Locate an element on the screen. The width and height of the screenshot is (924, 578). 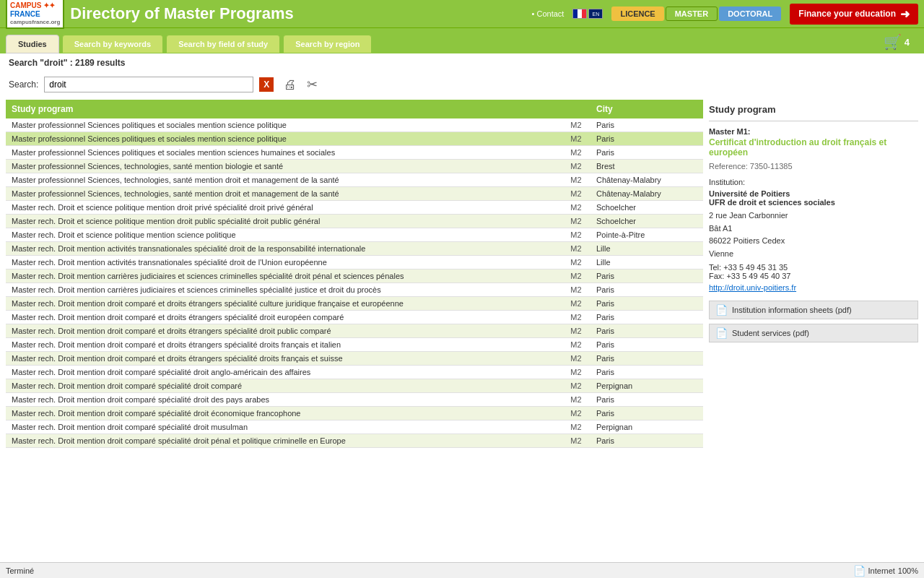
search-clear-button: X is located at coordinates (266, 85).